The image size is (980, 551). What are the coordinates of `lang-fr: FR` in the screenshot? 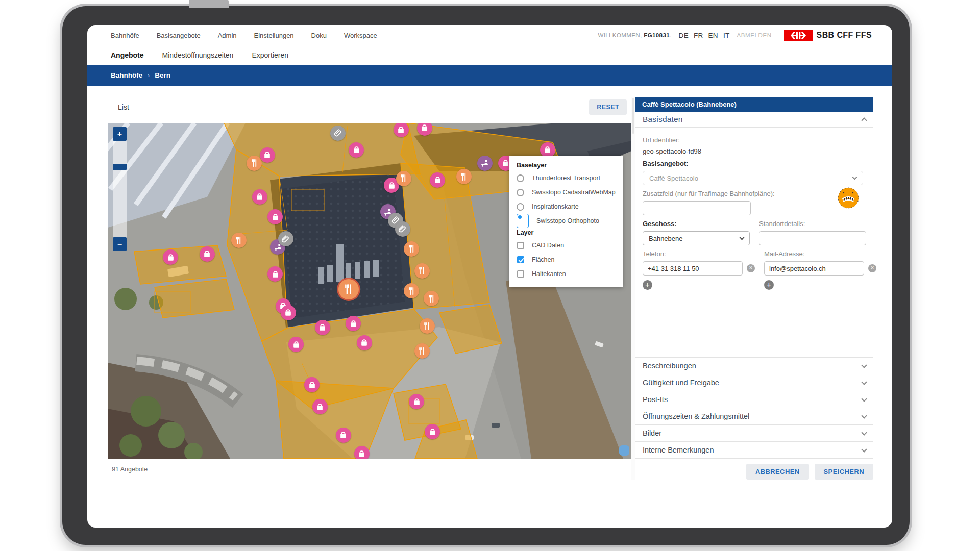 It's located at (698, 36).